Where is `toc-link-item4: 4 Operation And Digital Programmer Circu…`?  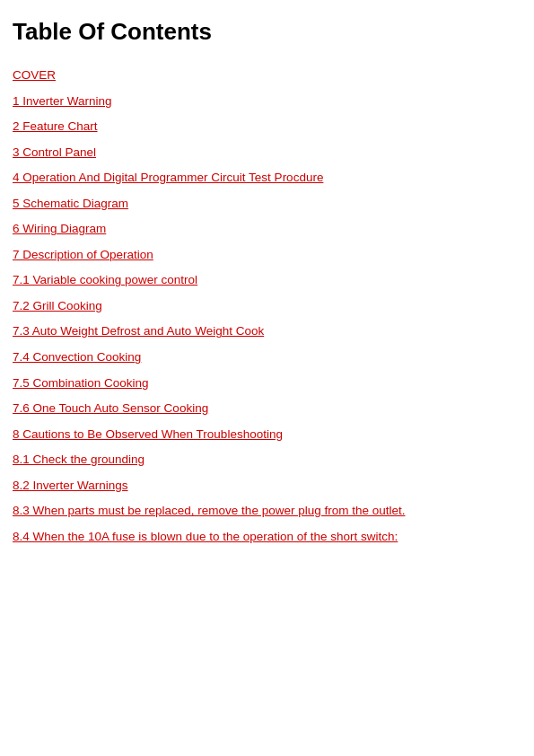
toc-link-item4: 4 Operation And Digital Programmer Circu… is located at coordinates (267, 178).